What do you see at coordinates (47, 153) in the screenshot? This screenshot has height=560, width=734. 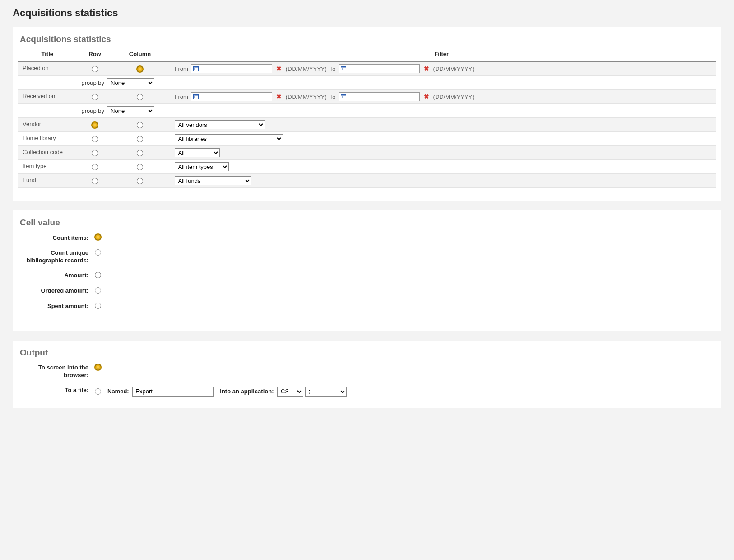 I see `label-collection-code: Collection code` at bounding box center [47, 153].